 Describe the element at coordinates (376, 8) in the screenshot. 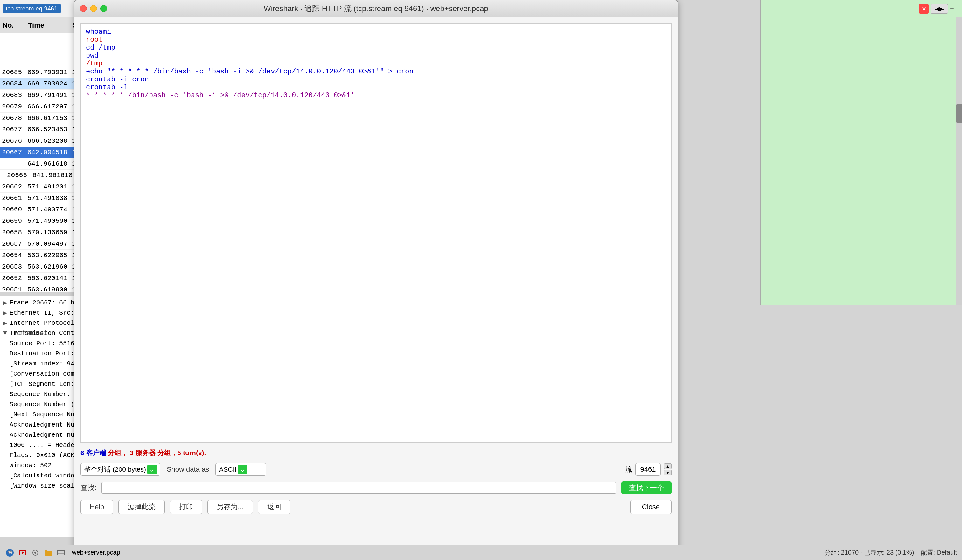

I see `dialog-titlebar: Wireshark · 追踪 HTTP 流 (tcp.stream eq 946…` at that location.